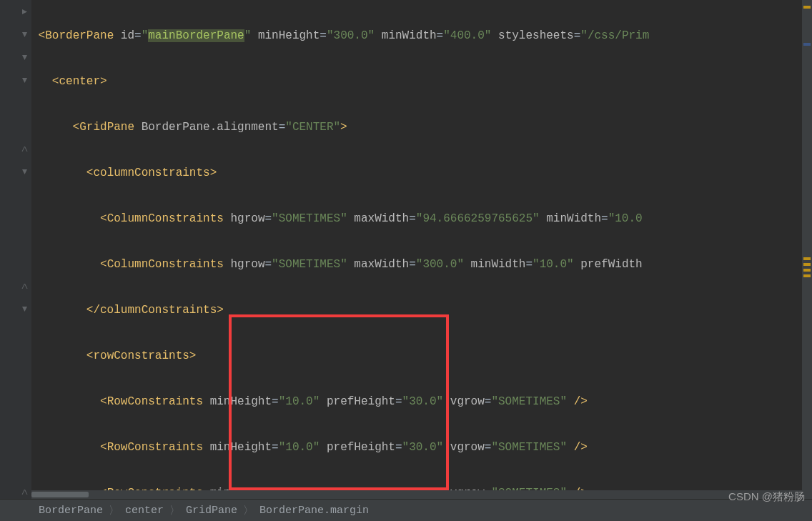 The height and width of the screenshot is (521, 812). I want to click on breadcrumb-bar: BorderPane 〉 center 〉 GridPane 〉 BorderP…, so click(406, 510).